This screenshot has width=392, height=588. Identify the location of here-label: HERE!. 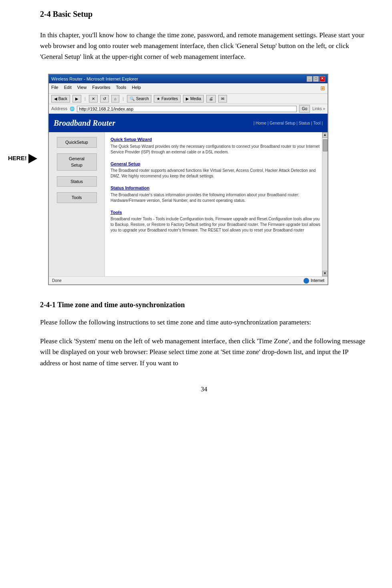
(18, 159).